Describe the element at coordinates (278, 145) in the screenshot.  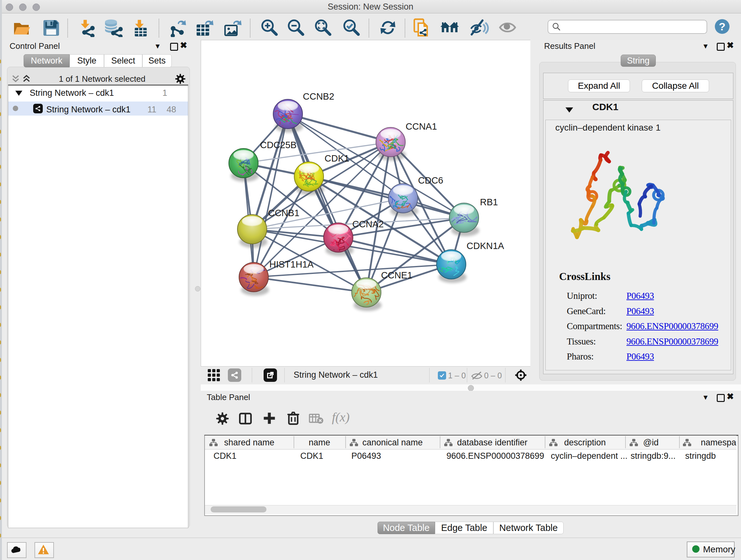
I see `svg-text: CDC25B` at that location.